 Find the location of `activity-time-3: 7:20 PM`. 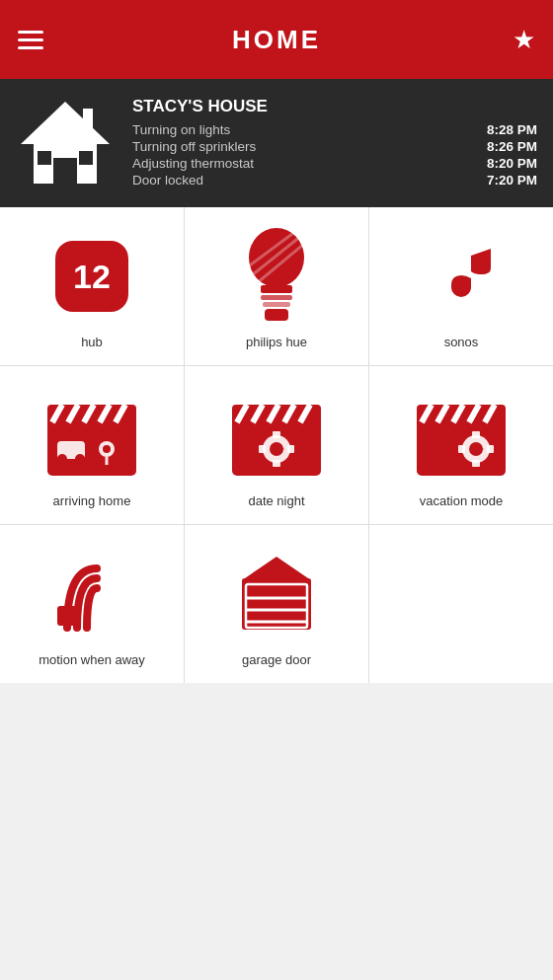

activity-time-3: 7:20 PM is located at coordinates (512, 180).